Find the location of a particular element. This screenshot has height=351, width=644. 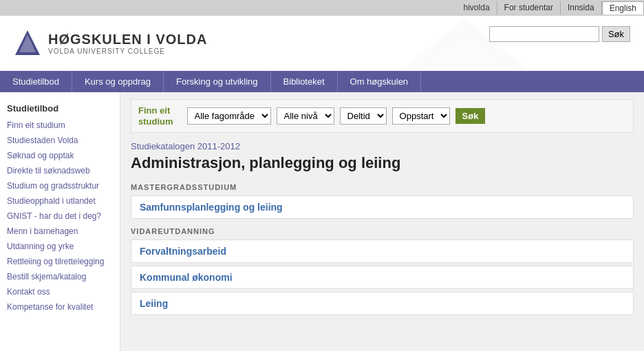

topbar-hivolda: hivolda is located at coordinates (477, 8).